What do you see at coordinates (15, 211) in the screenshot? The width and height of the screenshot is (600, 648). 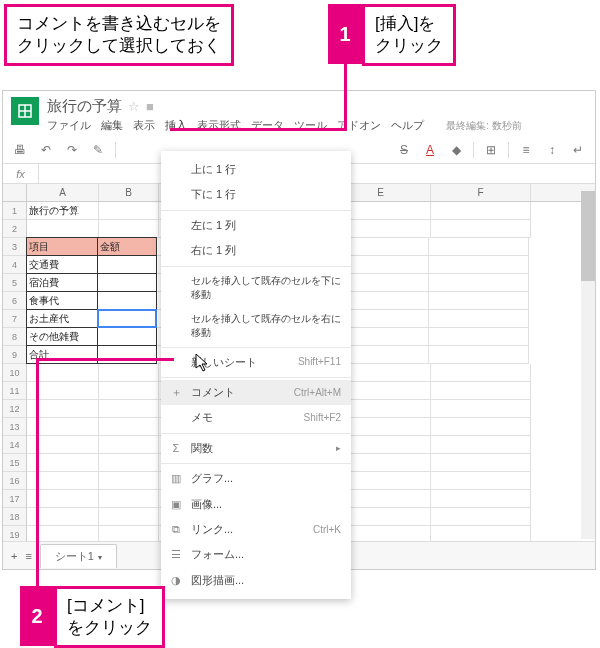 I see `row-header-1: 1` at bounding box center [15, 211].